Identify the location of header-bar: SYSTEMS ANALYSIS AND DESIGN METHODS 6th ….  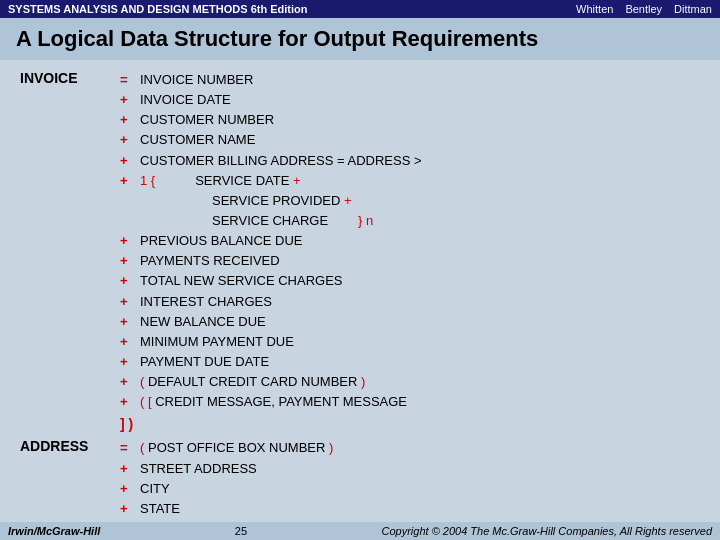
(360, 9).